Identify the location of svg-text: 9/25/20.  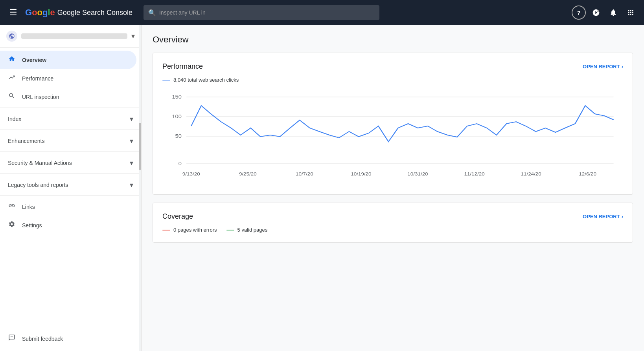
(248, 174).